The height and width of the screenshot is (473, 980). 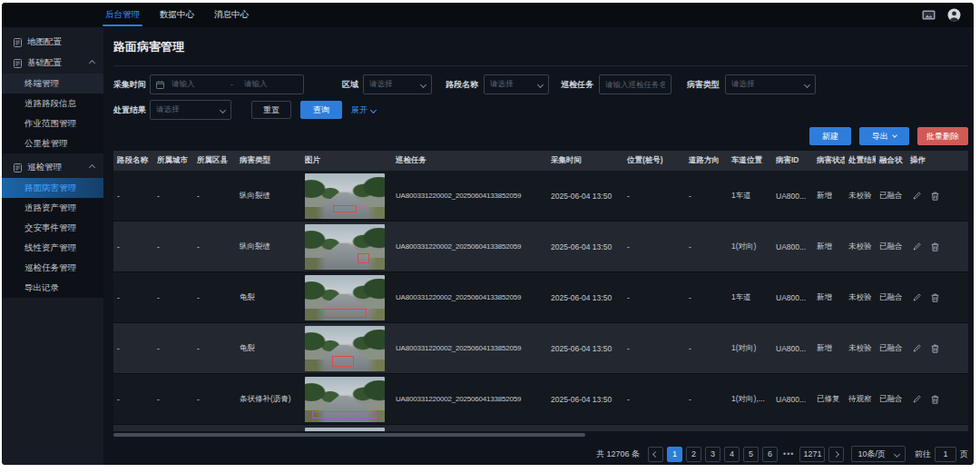 I want to click on cell-position: -, so click(x=654, y=349).